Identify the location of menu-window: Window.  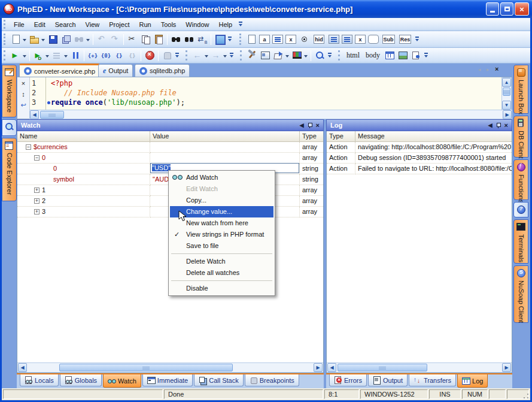
(197, 25).